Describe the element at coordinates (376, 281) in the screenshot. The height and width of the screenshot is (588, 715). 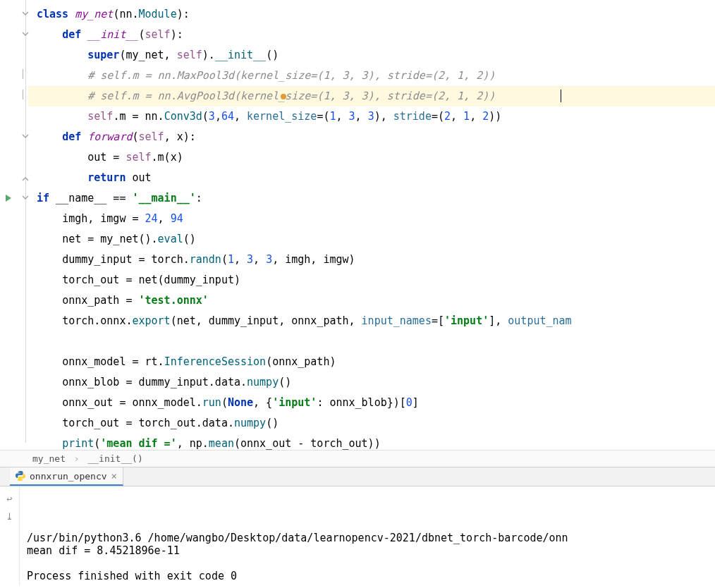
I see `code-line: torch_out = net(dummy_input)` at that location.